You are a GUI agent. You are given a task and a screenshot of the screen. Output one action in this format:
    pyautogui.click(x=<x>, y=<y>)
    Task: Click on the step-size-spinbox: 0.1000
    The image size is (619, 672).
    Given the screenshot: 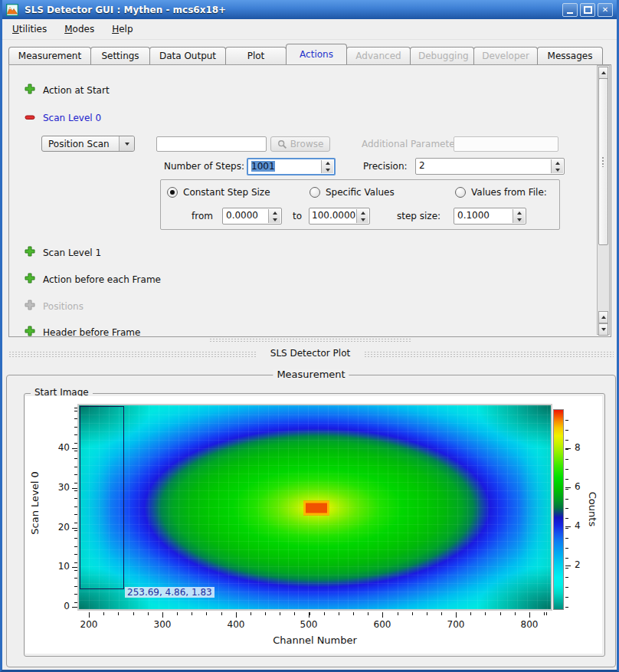 What is the action you would take?
    pyautogui.click(x=490, y=216)
    